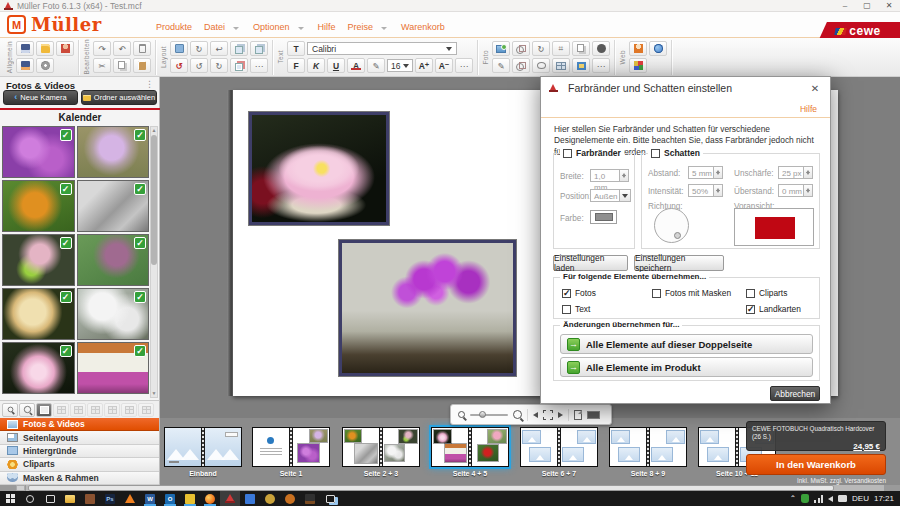 The height and width of the screenshot is (506, 900). What do you see at coordinates (319, 168) in the screenshot?
I see `page-photo-water-lily` at bounding box center [319, 168].